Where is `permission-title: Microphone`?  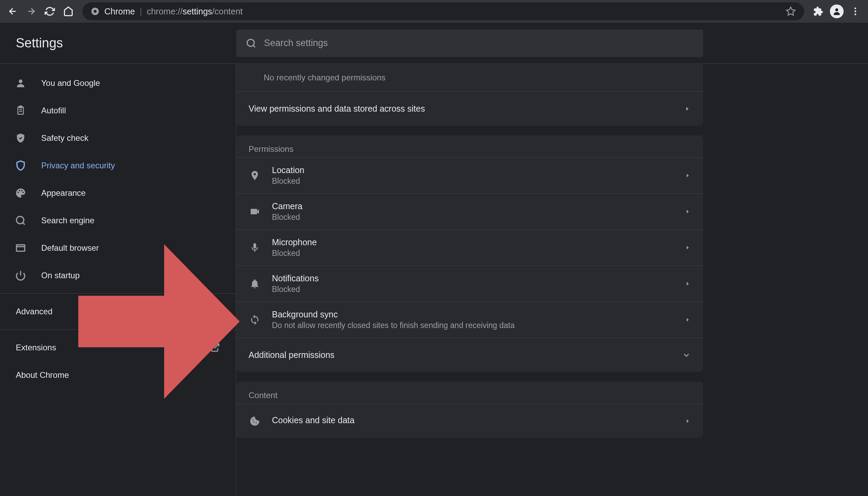
permission-title: Microphone is located at coordinates (473, 243).